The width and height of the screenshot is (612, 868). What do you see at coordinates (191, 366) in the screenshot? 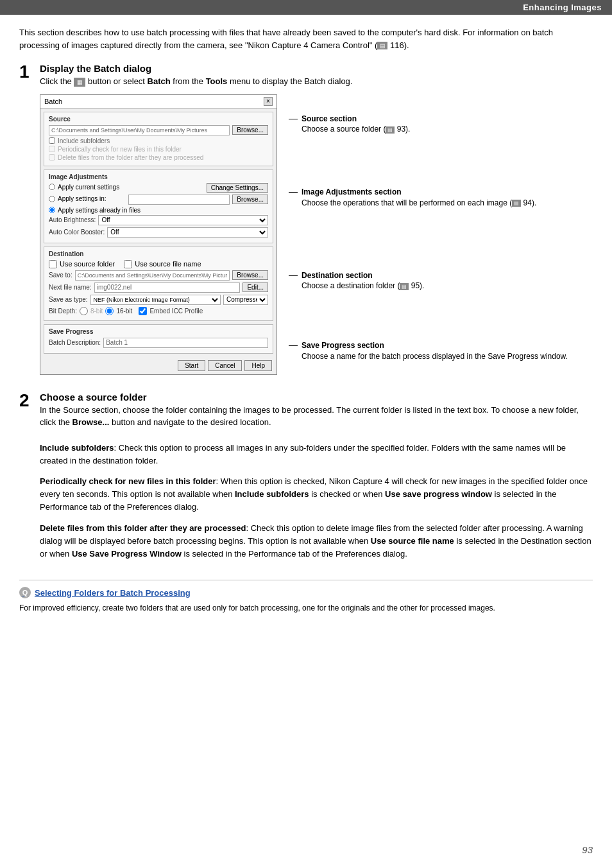
I see `start-button: Start` at bounding box center [191, 366].